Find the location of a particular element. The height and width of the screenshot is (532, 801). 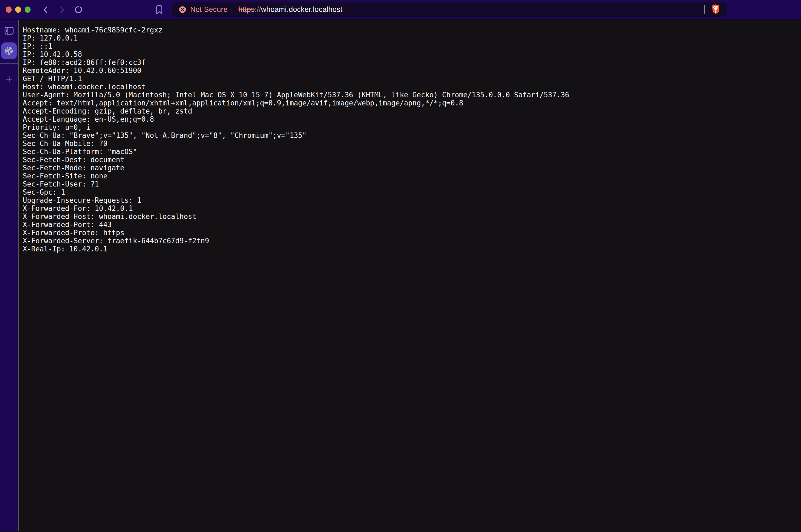

tab-whoami-active is located at coordinates (9, 51).